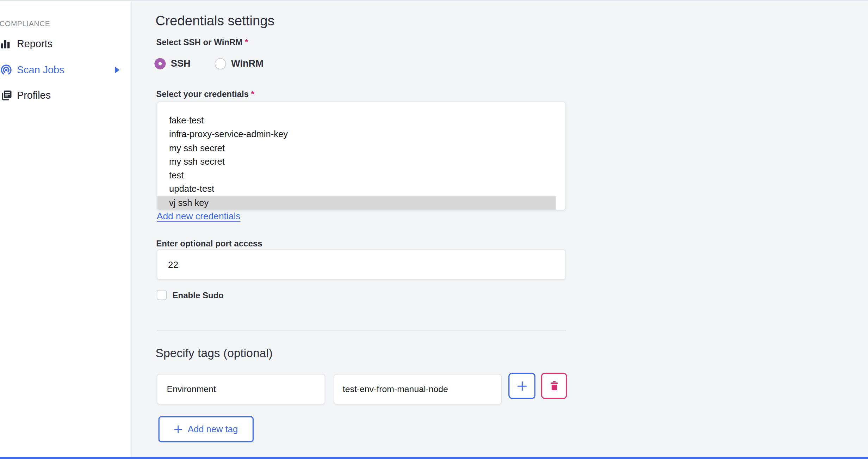 This screenshot has width=868, height=459. I want to click on credential-option: test, so click(356, 176).